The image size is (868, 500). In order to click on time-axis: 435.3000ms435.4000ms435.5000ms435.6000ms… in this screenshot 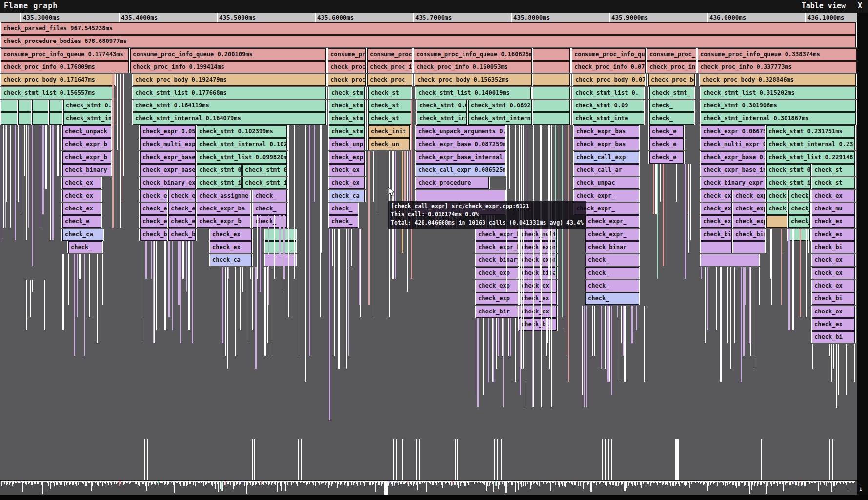, I will do `click(428, 18)`.